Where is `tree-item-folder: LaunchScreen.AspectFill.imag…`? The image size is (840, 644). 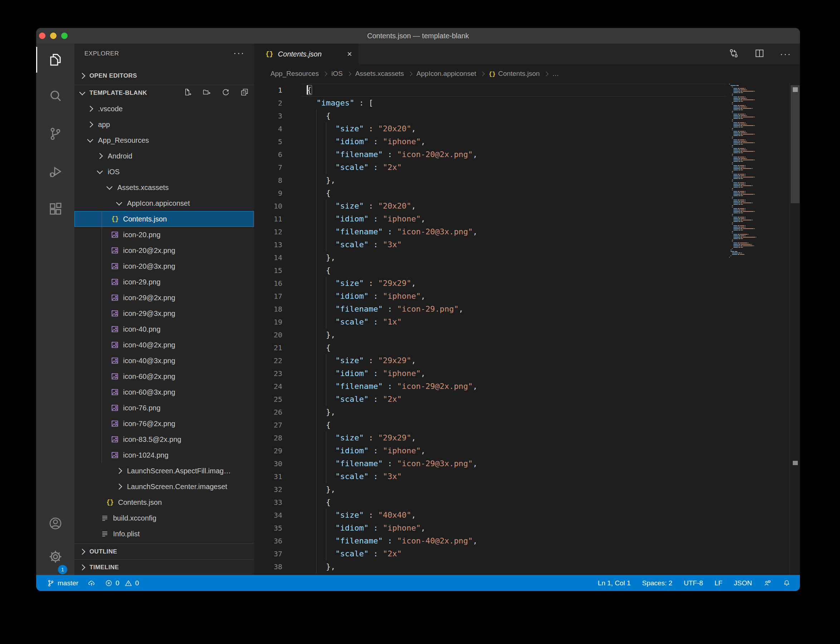
tree-item-folder: LaunchScreen.AspectFill.imag… is located at coordinates (164, 471).